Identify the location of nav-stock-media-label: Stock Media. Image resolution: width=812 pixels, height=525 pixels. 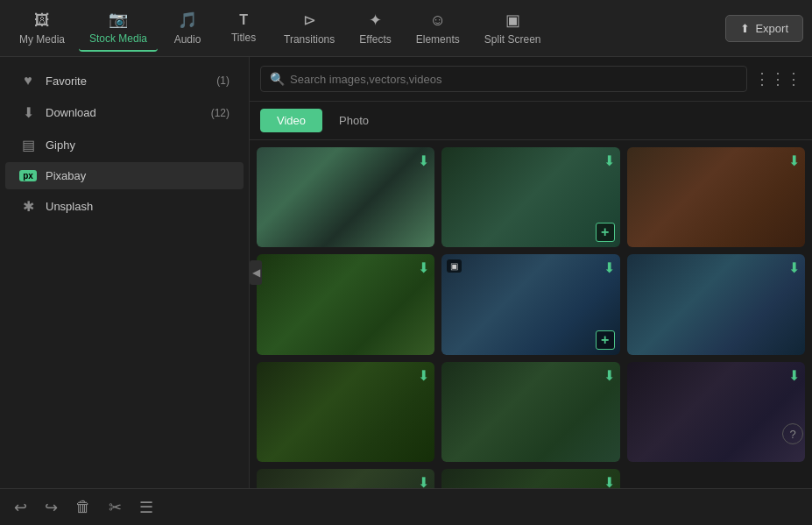
(118, 39).